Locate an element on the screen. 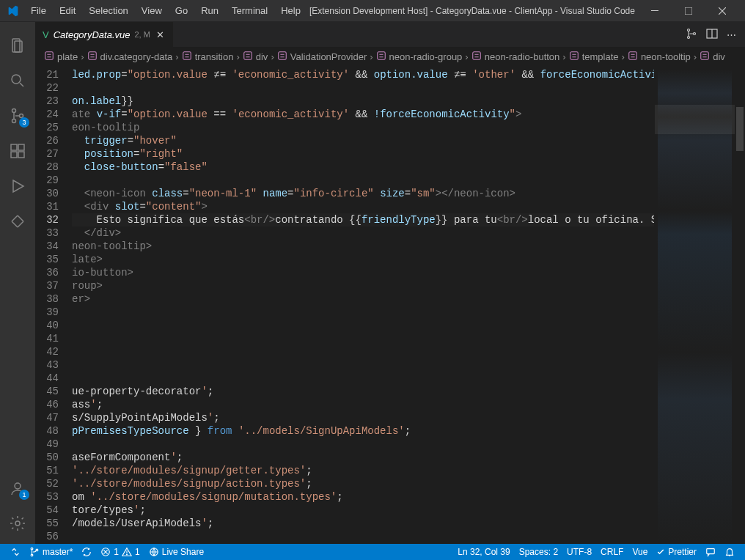  line-number: 29 is located at coordinates (47, 180).